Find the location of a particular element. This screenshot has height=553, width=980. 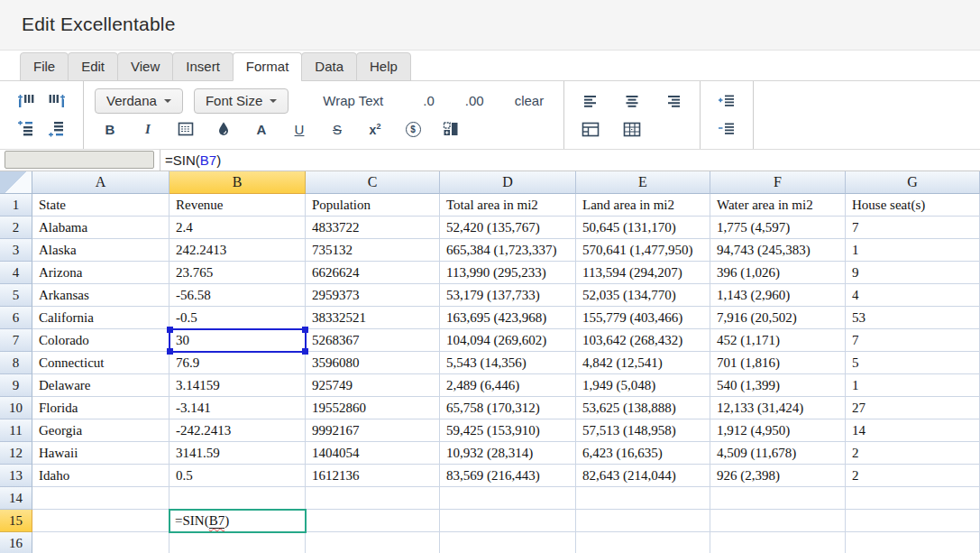

cell-C8: 3596080 is located at coordinates (373, 363).